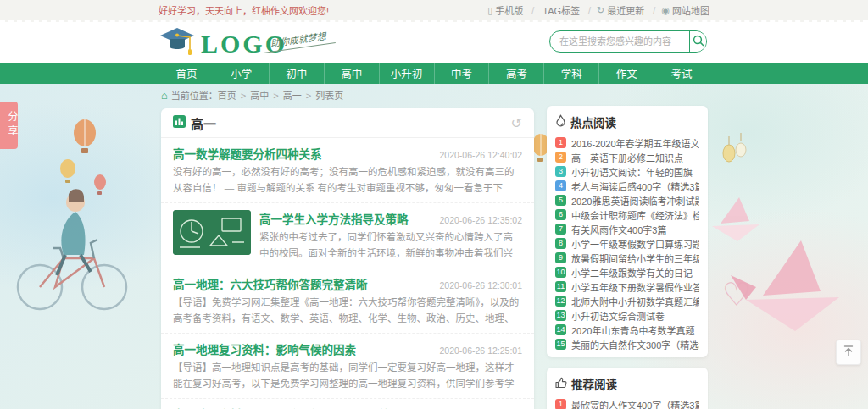  Describe the element at coordinates (434, 73) in the screenshot. I see `nav-items: 首页 小学 初中 高中 小升初 中考 高考 学科 作文 考试` at that location.